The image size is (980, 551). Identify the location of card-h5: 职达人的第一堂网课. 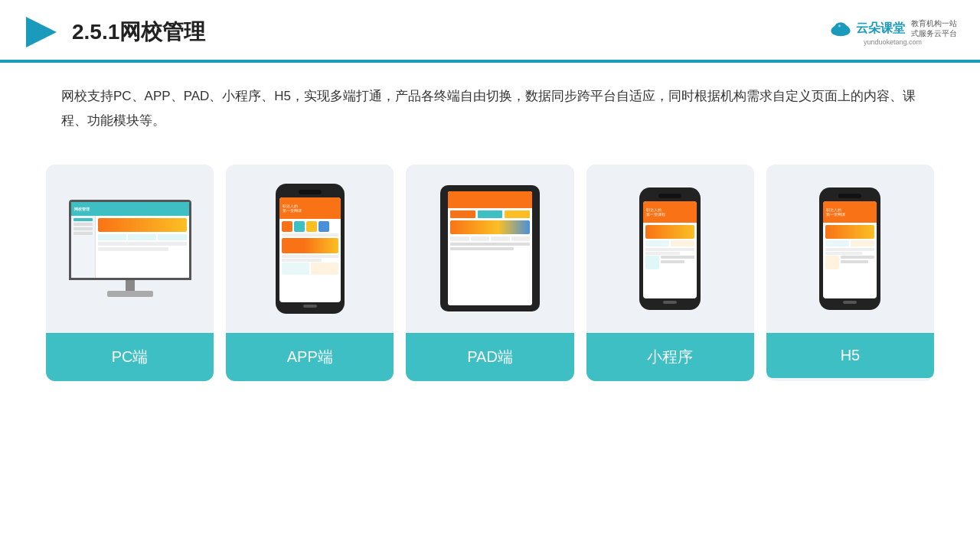
(850, 272).